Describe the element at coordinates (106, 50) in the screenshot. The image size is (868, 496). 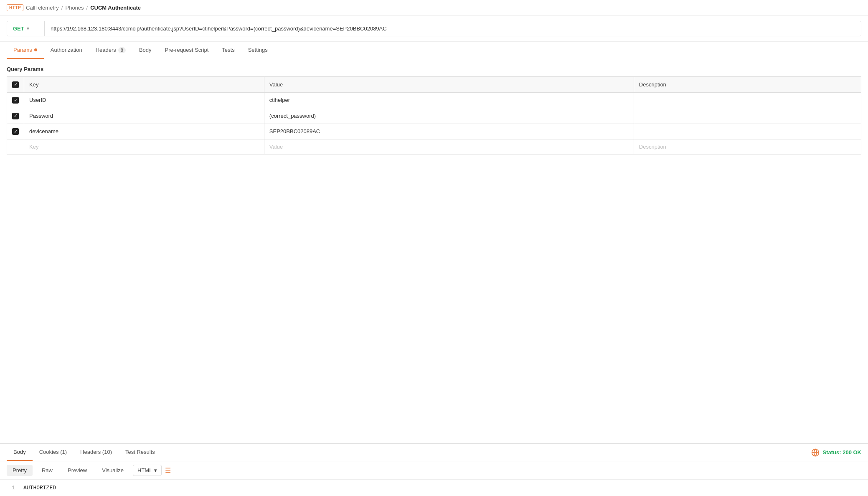
I see `tab-headers-label: Headers` at that location.